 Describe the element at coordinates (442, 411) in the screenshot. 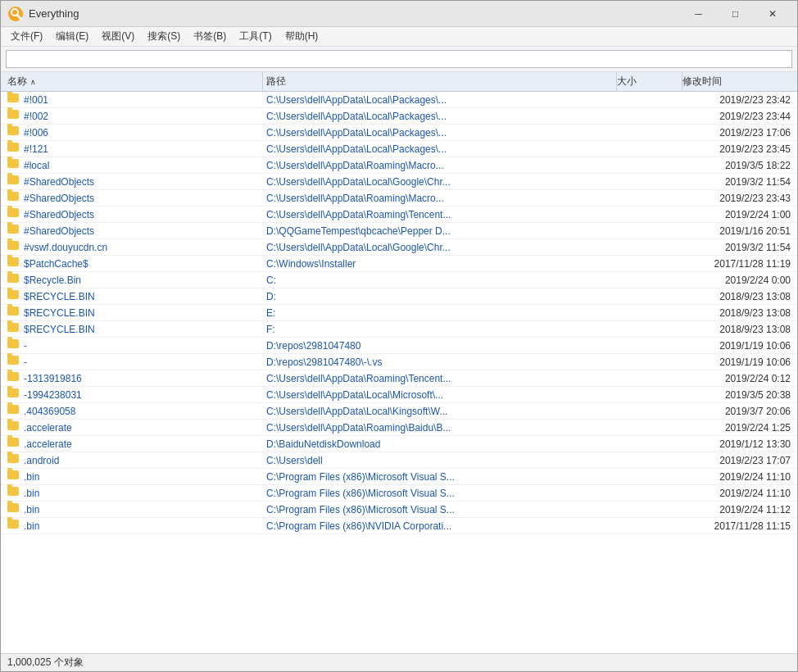

I see `file-path: C:\Users\dell\AppData\Local\Kingsoft\W..…` at that location.